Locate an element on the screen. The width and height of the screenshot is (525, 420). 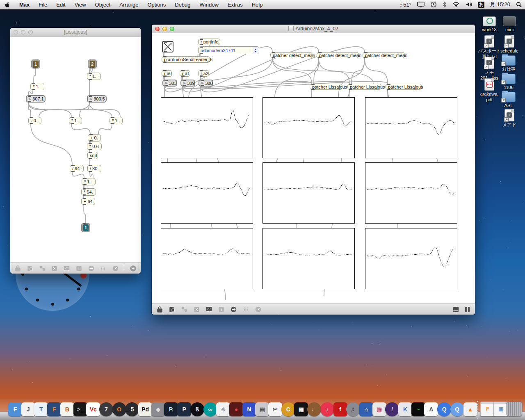
gain-icon is located at coordinates (116, 268).